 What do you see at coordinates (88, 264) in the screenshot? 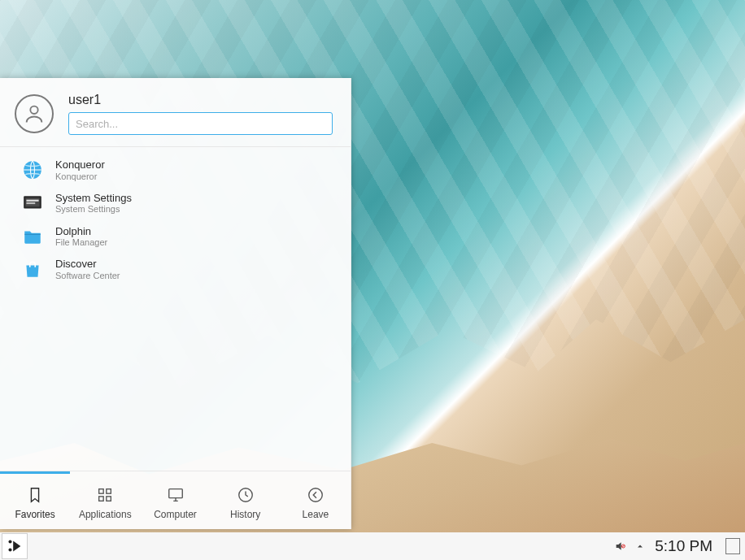
I see `favorite-title: Discover` at bounding box center [88, 264].